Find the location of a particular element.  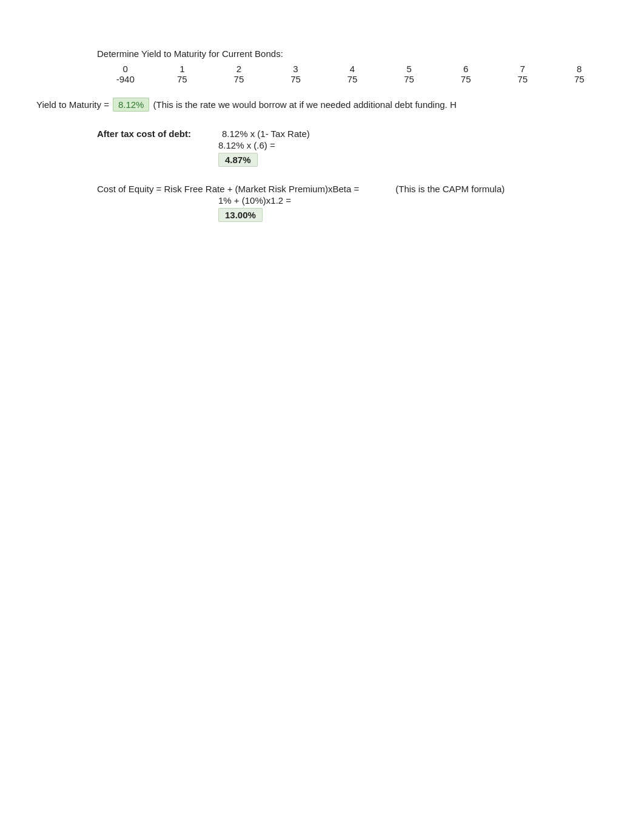

section-title: Determine Yield to Maturity for Current … is located at coordinates (352, 53).